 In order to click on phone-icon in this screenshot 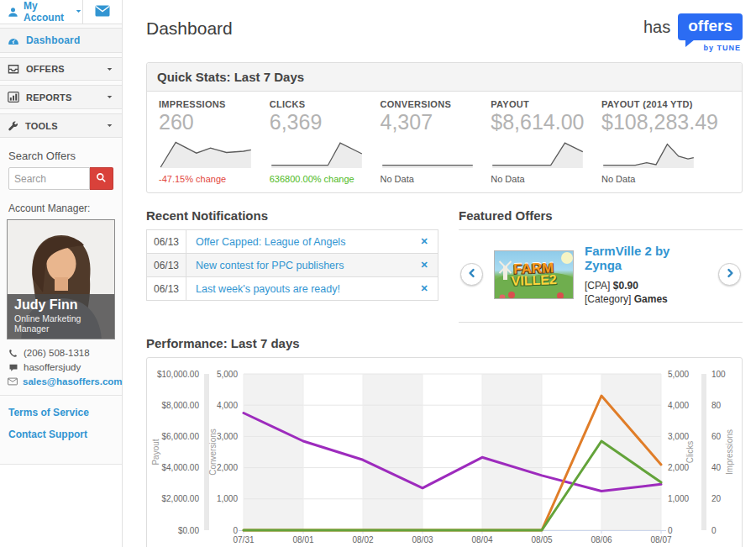, I will do `click(13, 353)`.